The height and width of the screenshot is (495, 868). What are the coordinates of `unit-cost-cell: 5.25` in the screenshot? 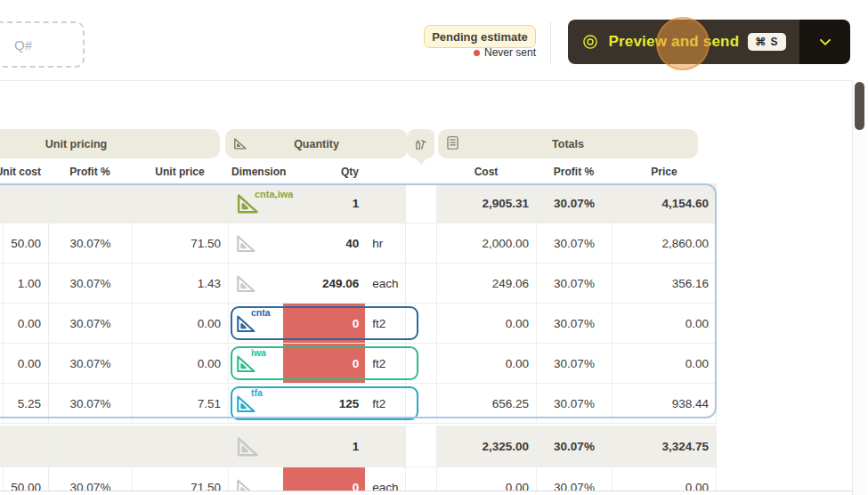 It's located at (26, 403).